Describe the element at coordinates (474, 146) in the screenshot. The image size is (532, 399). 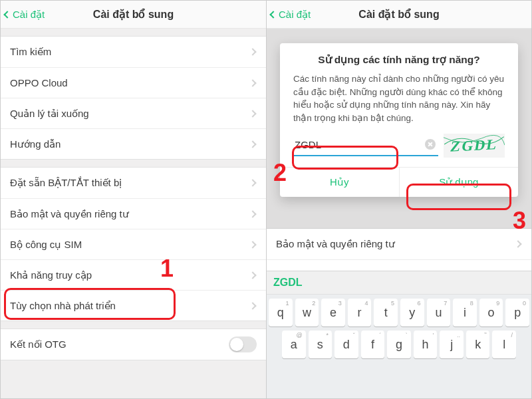
I see `captcha-text: ZGDL` at that location.